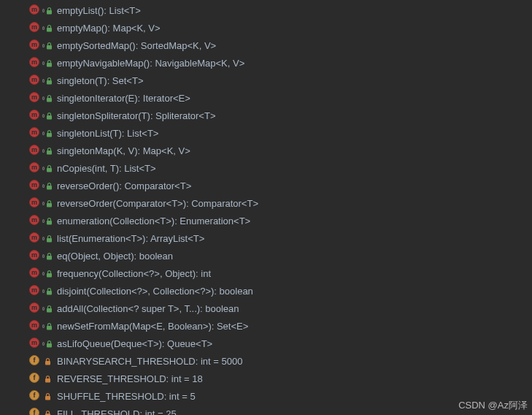 This screenshot has height=415, width=532. I want to click on member-signature: singletonSpliterator(T): Spliterator<T>, so click(136, 115).